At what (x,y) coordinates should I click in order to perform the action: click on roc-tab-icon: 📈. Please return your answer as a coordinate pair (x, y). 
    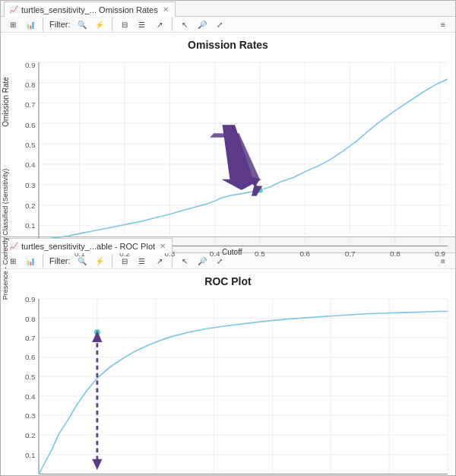
    Looking at the image, I should click on (14, 246).